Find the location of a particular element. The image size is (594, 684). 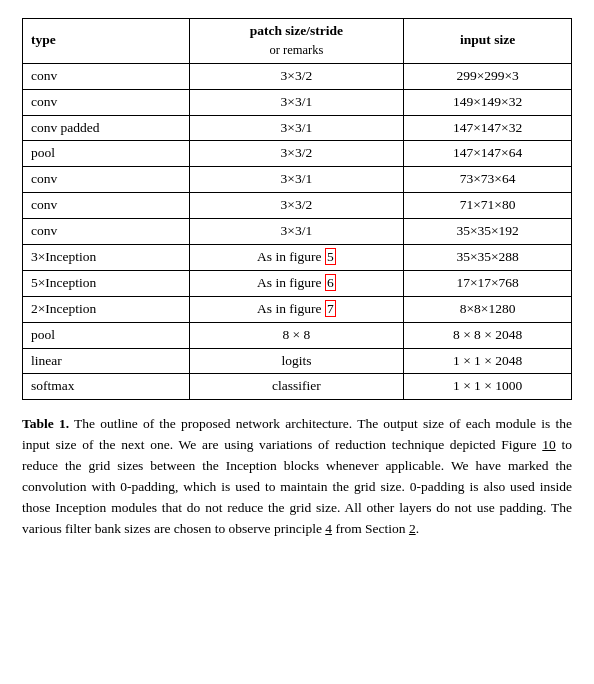

row-type: 3×Inception is located at coordinates (106, 258).